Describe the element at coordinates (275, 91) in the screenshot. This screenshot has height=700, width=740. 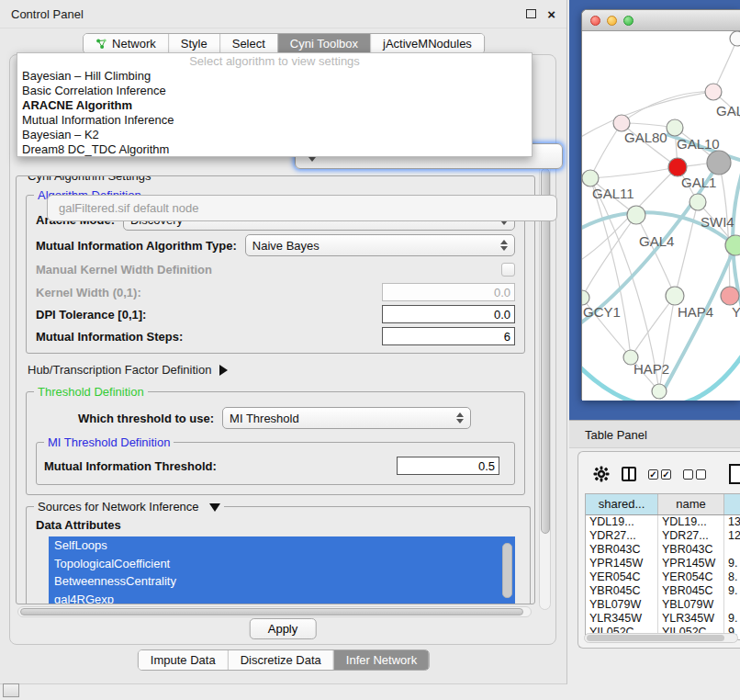
I see `algorithm-option: Basic Correlation Inference` at that location.